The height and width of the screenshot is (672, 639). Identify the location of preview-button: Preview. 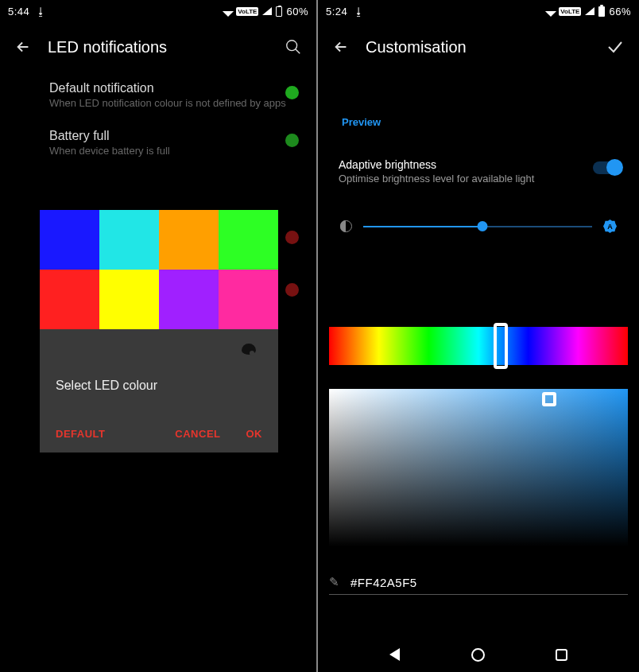
(478, 115).